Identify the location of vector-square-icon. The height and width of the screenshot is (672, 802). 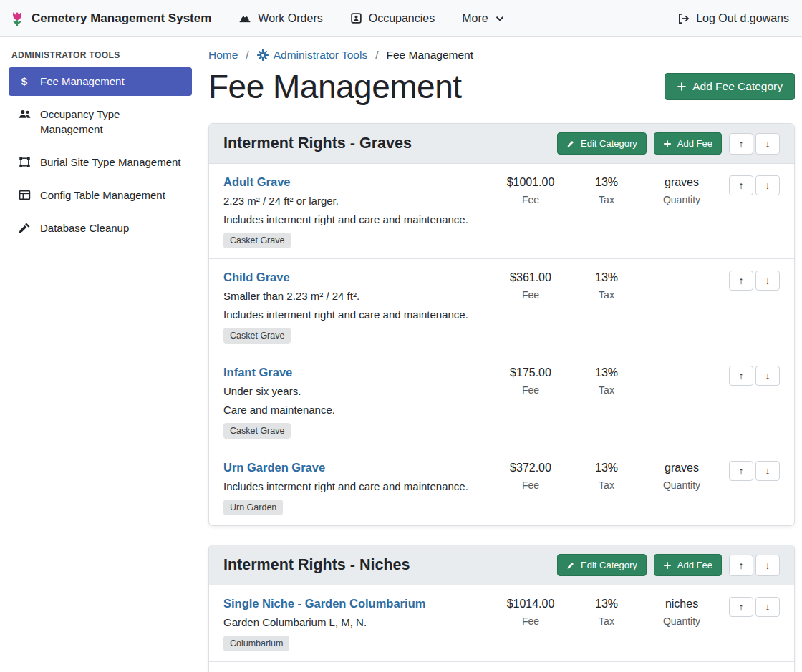
(24, 162).